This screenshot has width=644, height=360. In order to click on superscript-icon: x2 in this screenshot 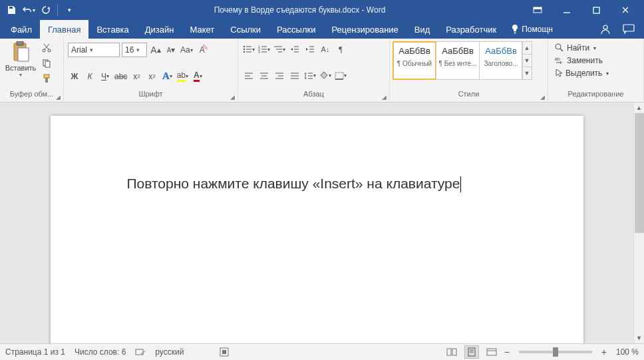, I will do `click(152, 77)`.